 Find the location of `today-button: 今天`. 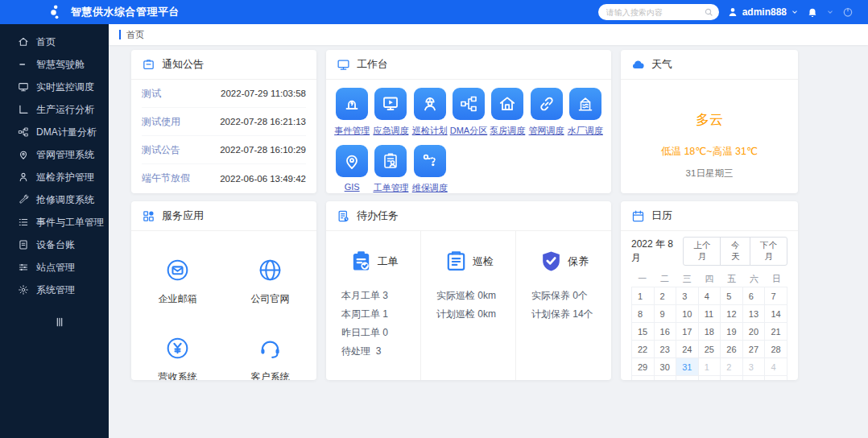

today-button: 今天 is located at coordinates (734, 251).